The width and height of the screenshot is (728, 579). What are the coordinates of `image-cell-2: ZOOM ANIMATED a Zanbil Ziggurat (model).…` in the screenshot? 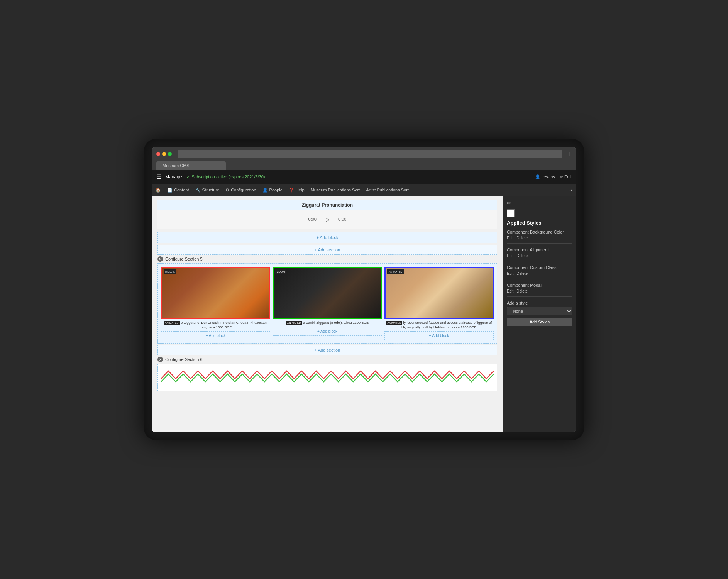 It's located at (327, 303).